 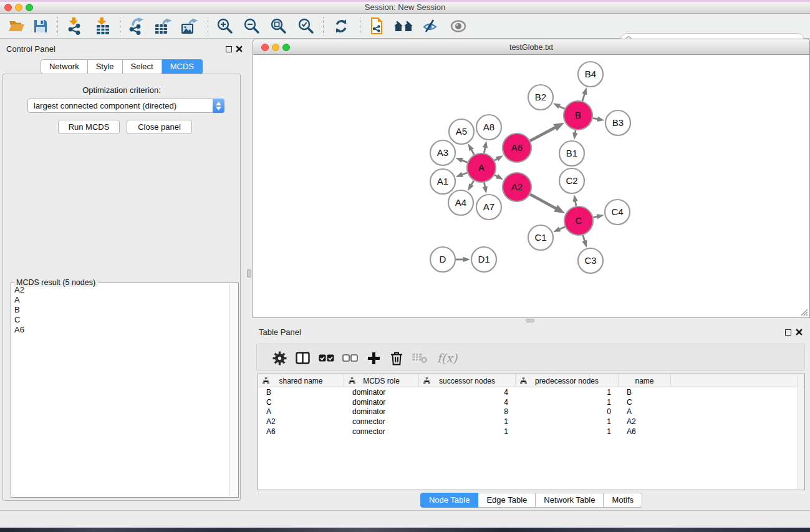 I want to click on tab-node-table: Node Table, so click(x=450, y=500).